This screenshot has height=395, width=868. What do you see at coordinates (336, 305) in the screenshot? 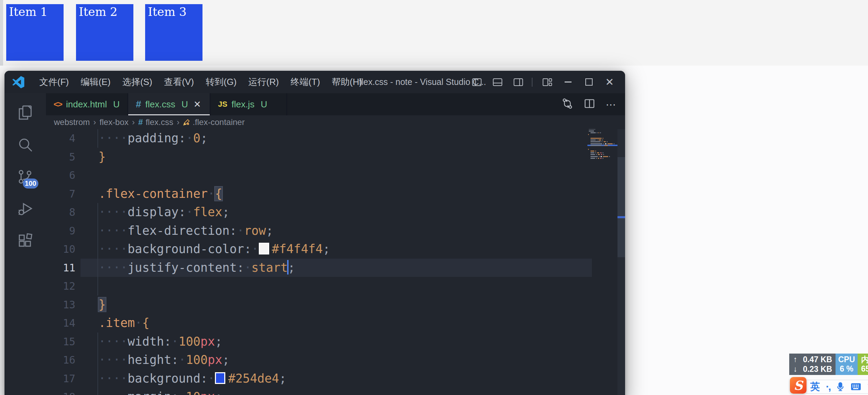
I see `code-line-13: 13}` at bounding box center [336, 305].